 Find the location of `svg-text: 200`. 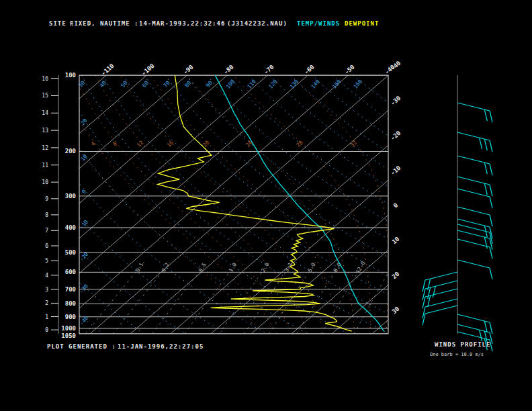

svg-text: 200 is located at coordinates (71, 151).